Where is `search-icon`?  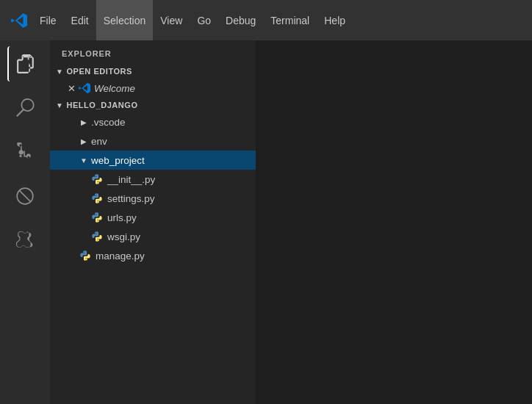 search-icon is located at coordinates (25, 108).